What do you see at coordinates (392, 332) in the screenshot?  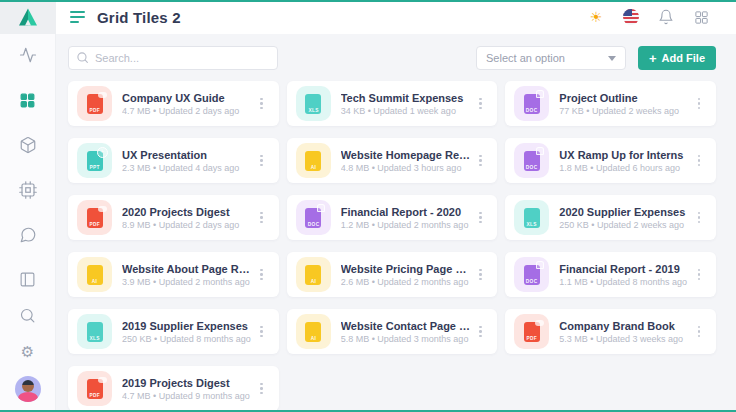 I see `file-card: AI Website Contact Page Redesign 5.8 MB …` at bounding box center [392, 332].